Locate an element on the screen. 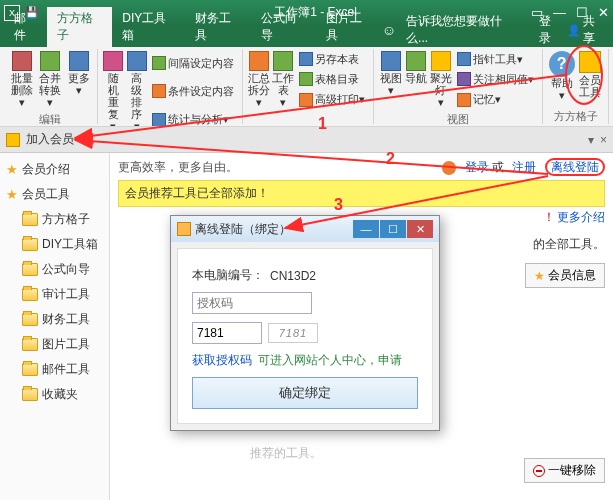  ribbon-tabs: 邮件 方方格子 DIY工具箱 财务工具 公式向导 图片工具 告诉我您想要做什么.… is located at coordinates (306, 36).